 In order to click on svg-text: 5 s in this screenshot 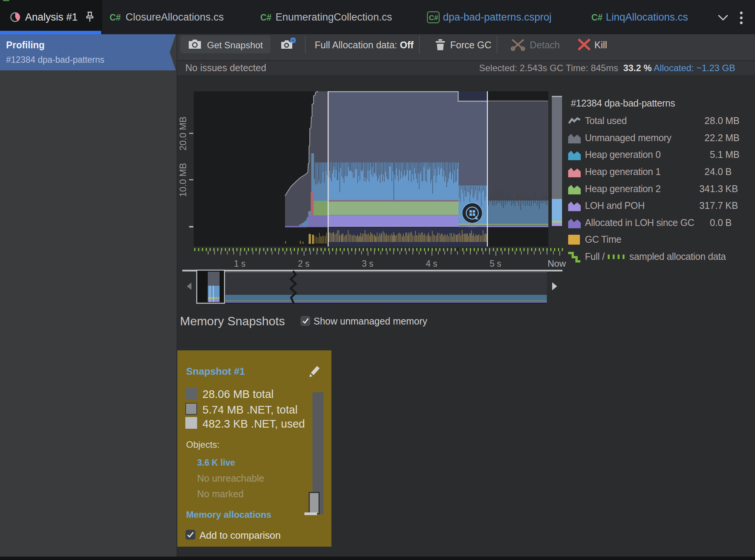, I will do `click(495, 264)`.